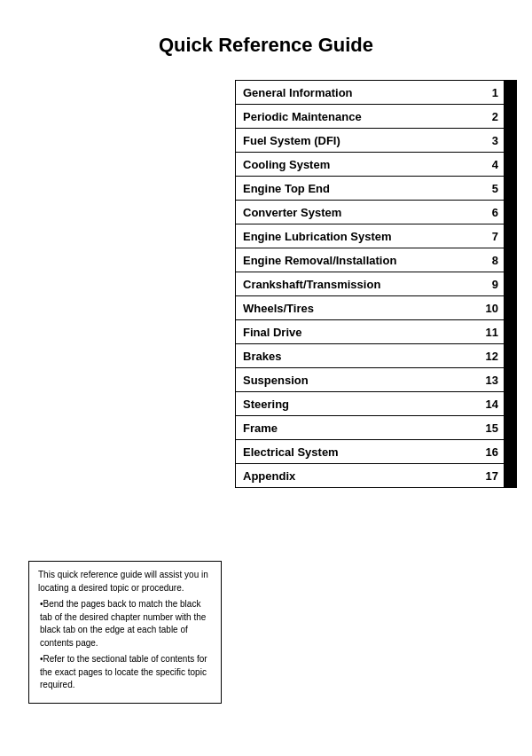 The image size is (532, 756). Describe the element at coordinates (376, 428) in the screenshot. I see `toc-row: Frame15` at that location.